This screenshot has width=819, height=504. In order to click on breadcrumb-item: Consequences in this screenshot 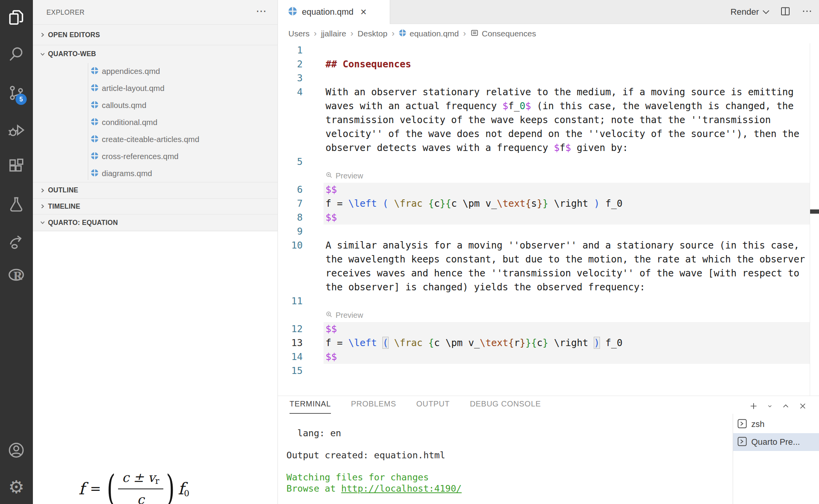, I will do `click(503, 34)`.